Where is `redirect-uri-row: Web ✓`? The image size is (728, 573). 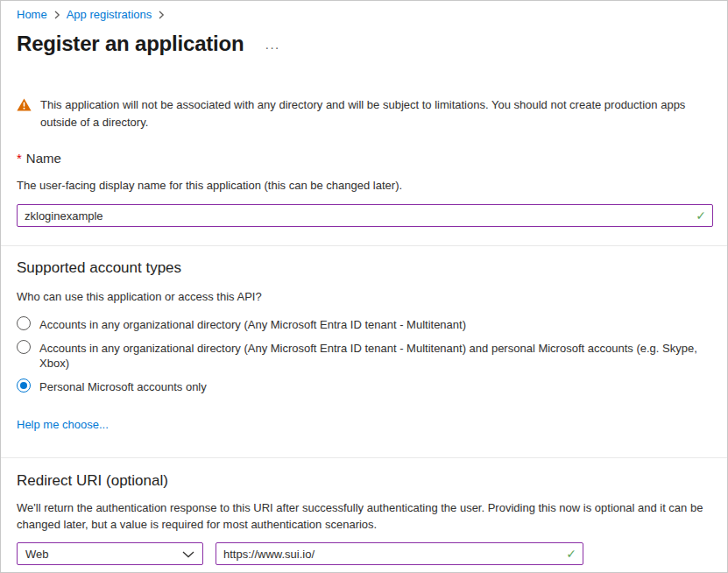 redirect-uri-row: Web ✓ is located at coordinates (364, 554).